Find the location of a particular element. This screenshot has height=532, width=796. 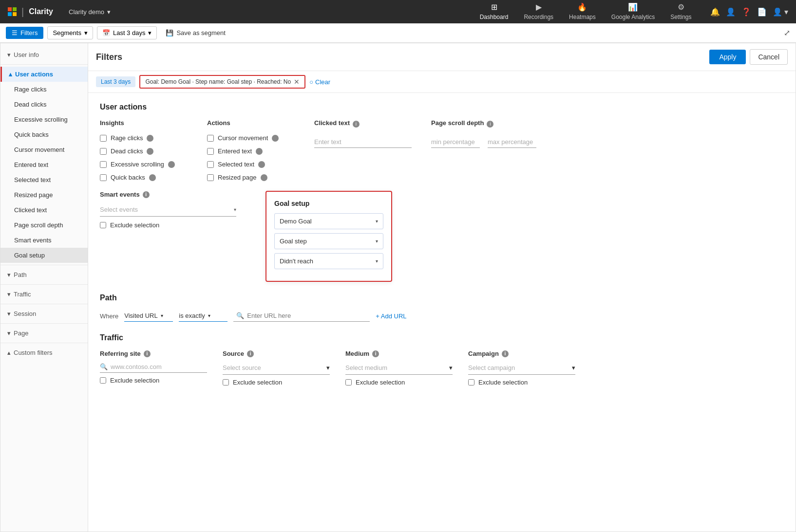

sidebar-item-excessive-scrolling: Excessive scrolling is located at coordinates (44, 120).